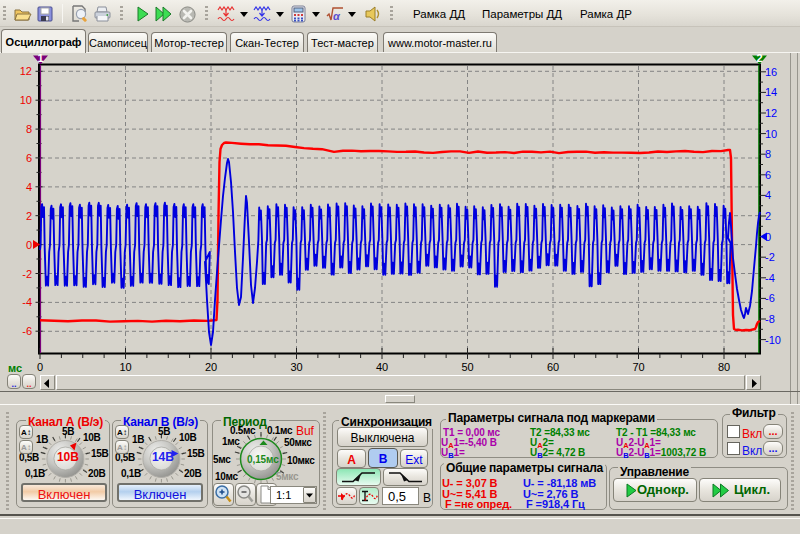 The image size is (800, 534). What do you see at coordinates (773, 340) in the screenshot?
I see `svg-text: -10` at bounding box center [773, 340].